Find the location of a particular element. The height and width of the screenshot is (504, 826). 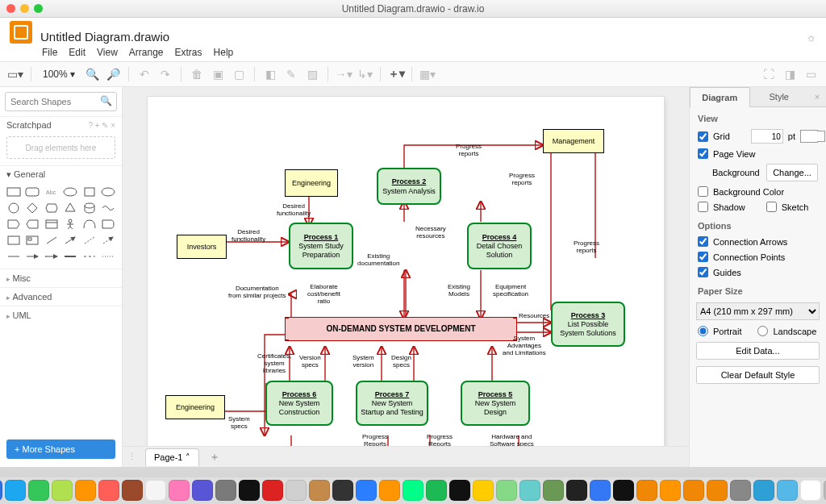

node-process-7: Process 7New System Startup and Testing is located at coordinates (392, 403).